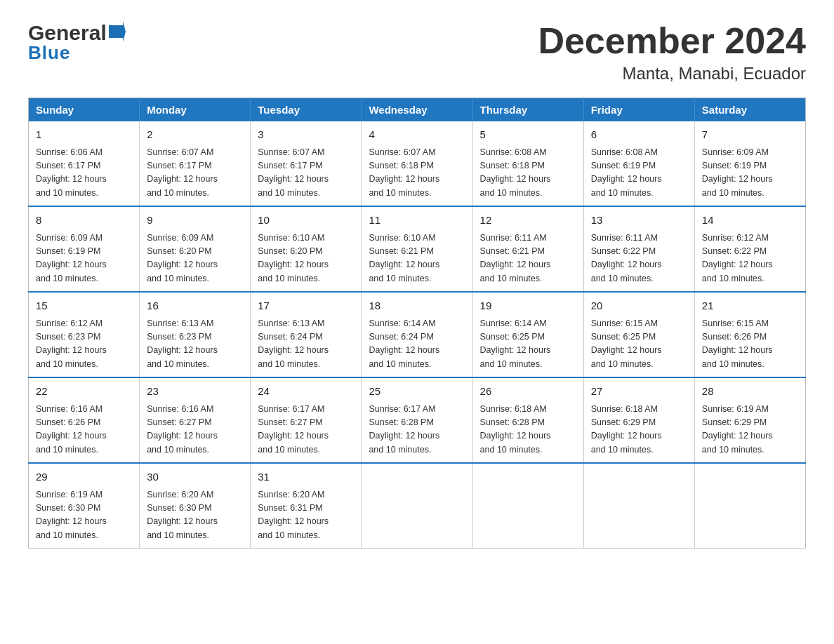  I want to click on logo-blue-text: Blue, so click(77, 53).